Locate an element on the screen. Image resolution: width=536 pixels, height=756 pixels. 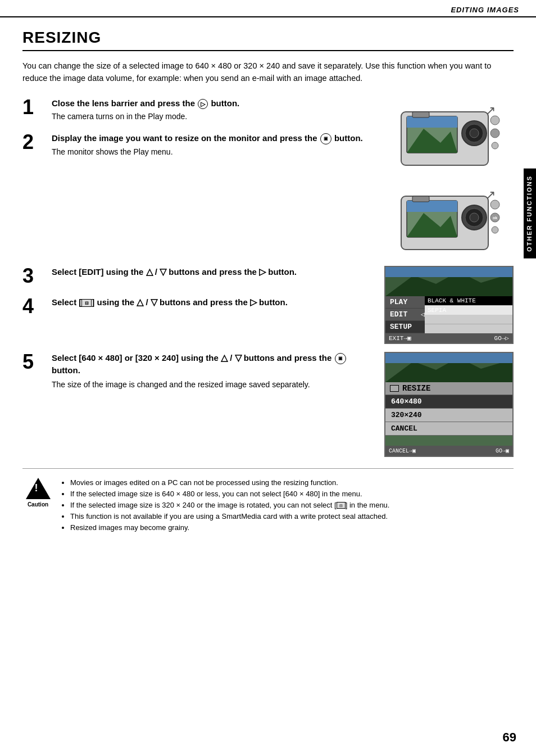
camera-illustration-2: ↗ ok is located at coordinates (455, 221).